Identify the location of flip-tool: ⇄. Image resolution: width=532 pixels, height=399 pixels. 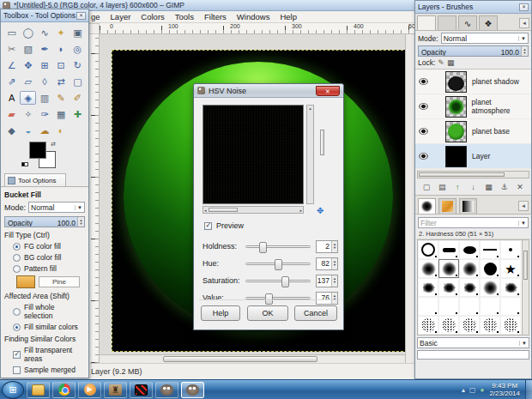
(62, 82).